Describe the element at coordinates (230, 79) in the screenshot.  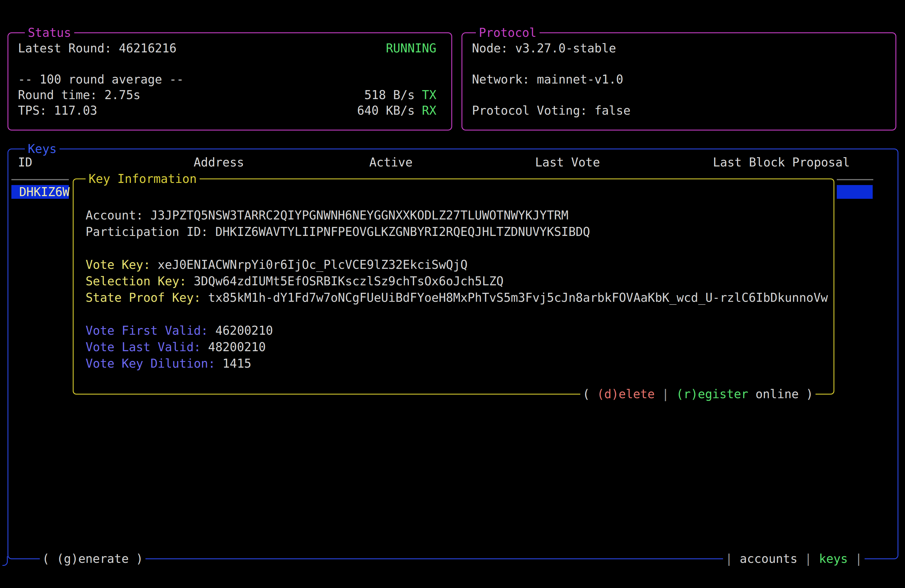
I see `status-content: Latest Round: 46216216 RUNNING -- 100 ro…` at that location.